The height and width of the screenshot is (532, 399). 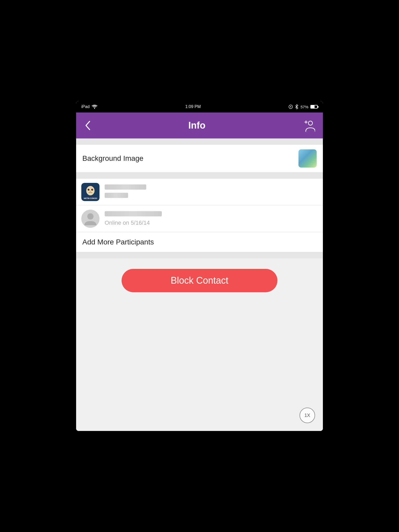 What do you see at coordinates (89, 107) in the screenshot?
I see `status-left: iPad` at bounding box center [89, 107].